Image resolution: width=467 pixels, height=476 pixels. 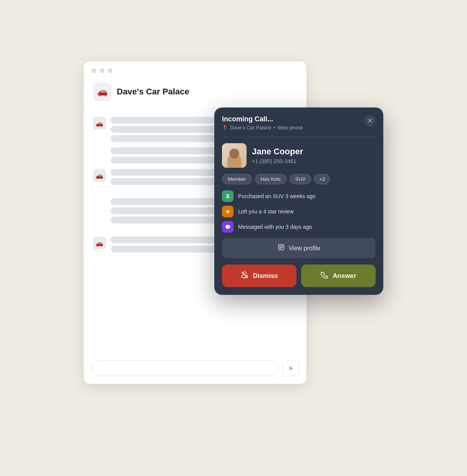 What do you see at coordinates (265, 276) in the screenshot?
I see `dismiss-label: Dismiss` at bounding box center [265, 276].